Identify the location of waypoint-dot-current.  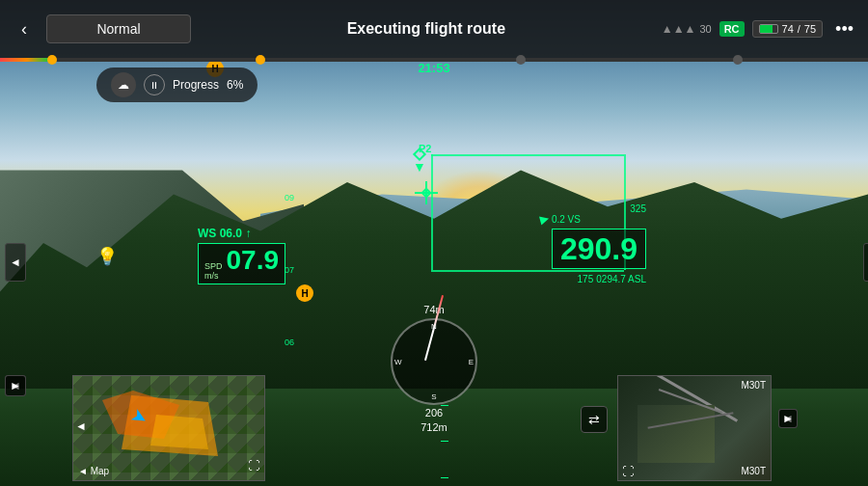
(52, 60).